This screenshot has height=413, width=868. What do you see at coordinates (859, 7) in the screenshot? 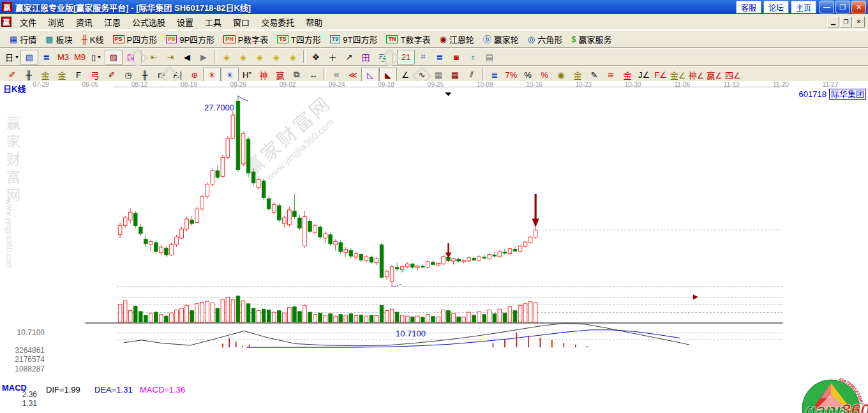
I see `close-button: ✕` at bounding box center [859, 7].